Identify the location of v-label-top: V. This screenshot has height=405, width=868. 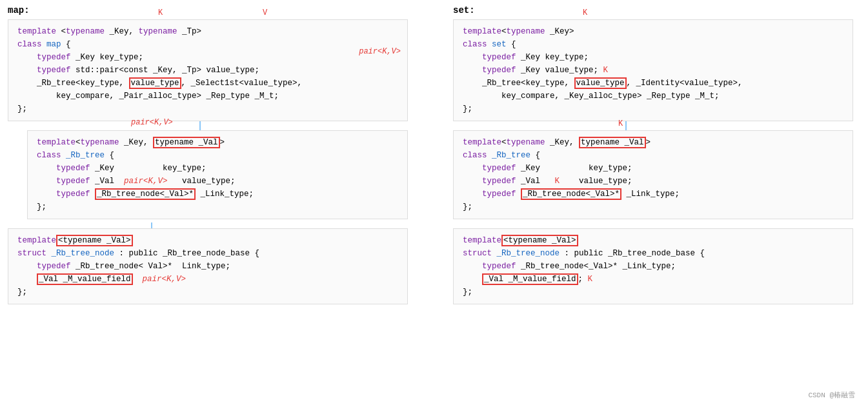
(265, 13).